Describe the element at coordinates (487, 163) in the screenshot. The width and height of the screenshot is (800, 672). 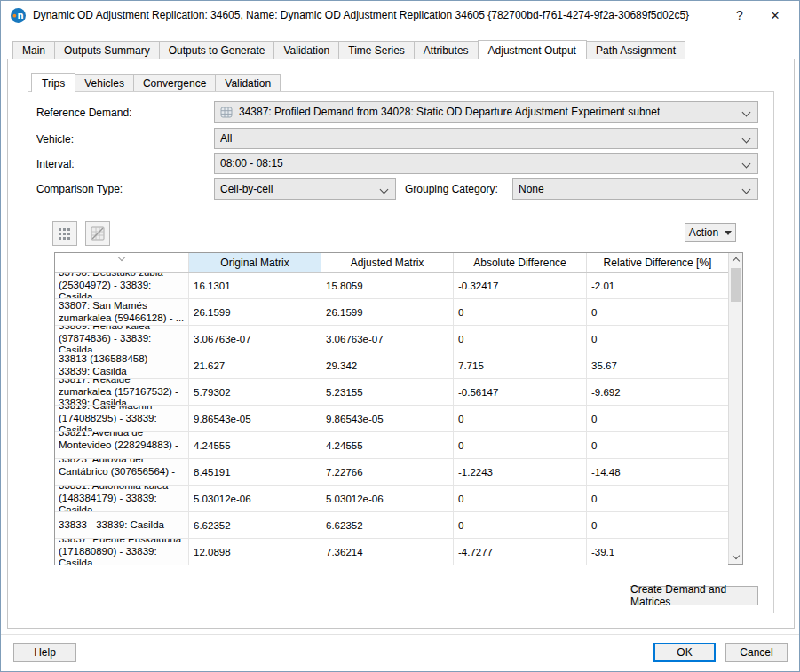
I see `interval-combobox: 08:00 - 08:15` at that location.